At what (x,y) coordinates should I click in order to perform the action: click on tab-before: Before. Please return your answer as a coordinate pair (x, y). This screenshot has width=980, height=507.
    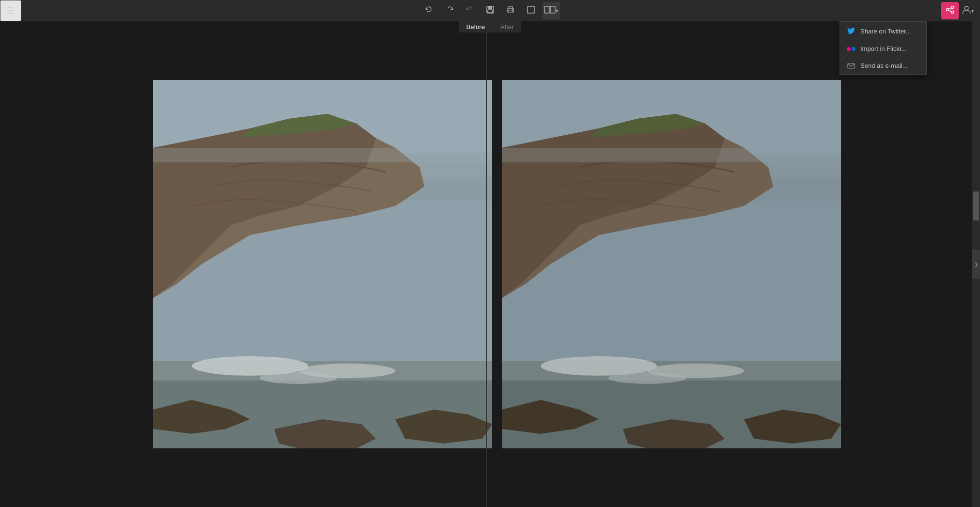
    Looking at the image, I should click on (476, 27).